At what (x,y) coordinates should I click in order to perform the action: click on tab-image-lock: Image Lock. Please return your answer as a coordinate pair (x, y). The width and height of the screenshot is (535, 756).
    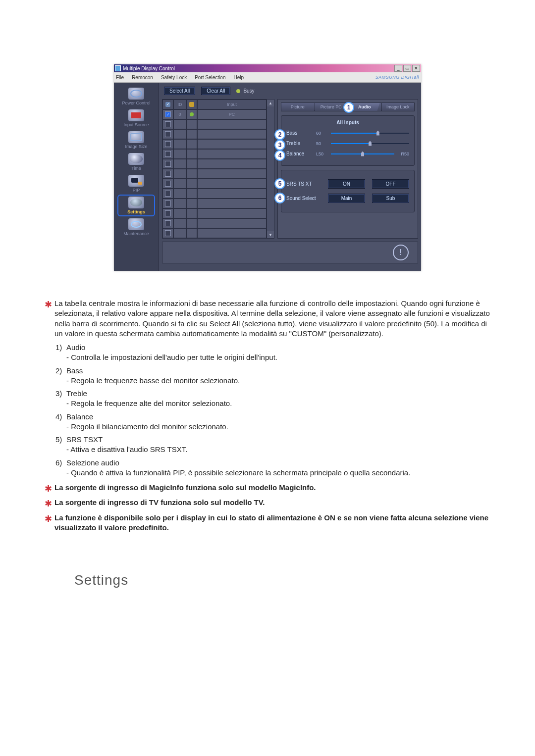
    Looking at the image, I should click on (398, 107).